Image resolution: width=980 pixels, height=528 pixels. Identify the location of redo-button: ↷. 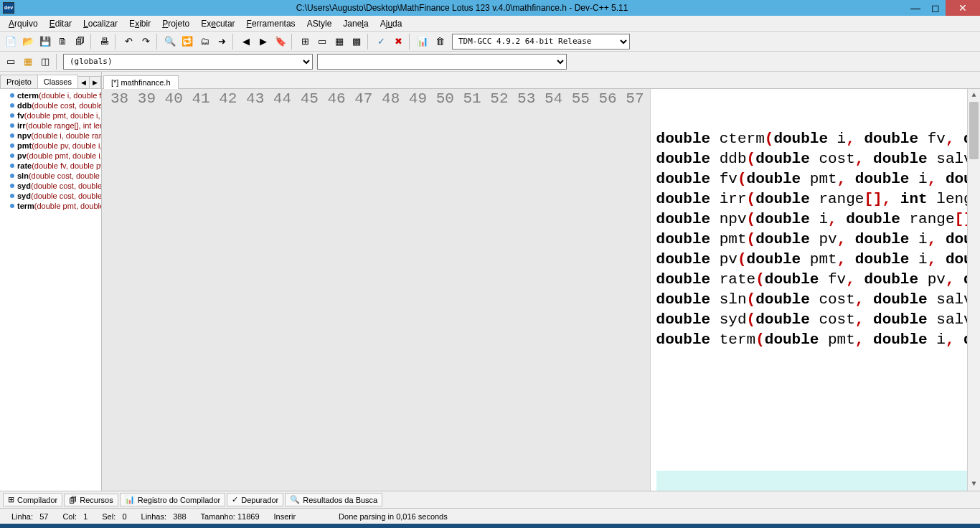
(146, 42).